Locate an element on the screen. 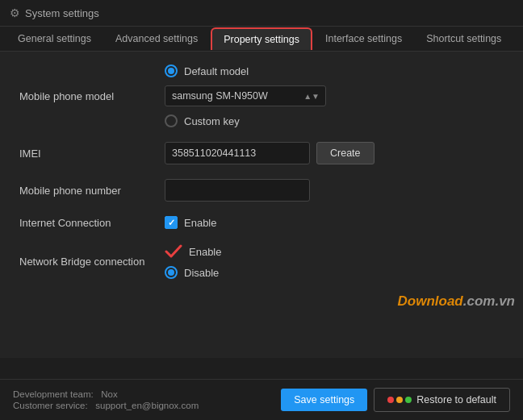 The image size is (523, 420). dot-green is located at coordinates (408, 400).